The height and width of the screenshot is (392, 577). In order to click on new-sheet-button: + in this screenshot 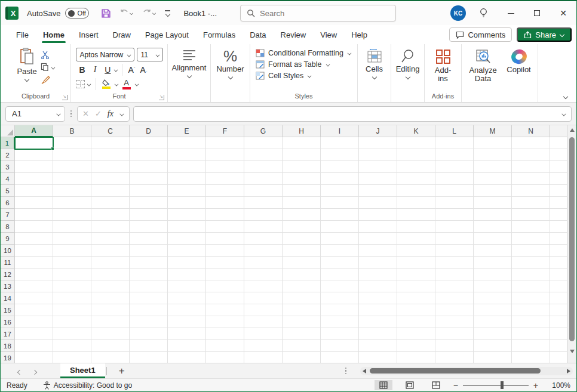, I will do `click(122, 371)`.